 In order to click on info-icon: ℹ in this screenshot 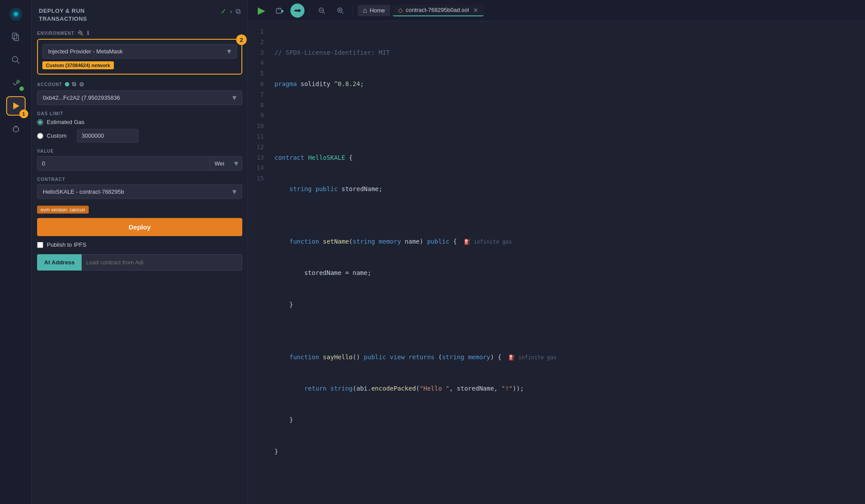, I will do `click(88, 33)`.